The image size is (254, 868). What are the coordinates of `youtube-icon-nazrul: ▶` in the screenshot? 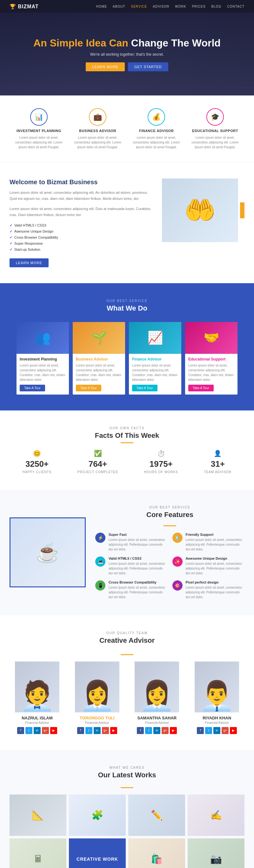 It's located at (54, 731).